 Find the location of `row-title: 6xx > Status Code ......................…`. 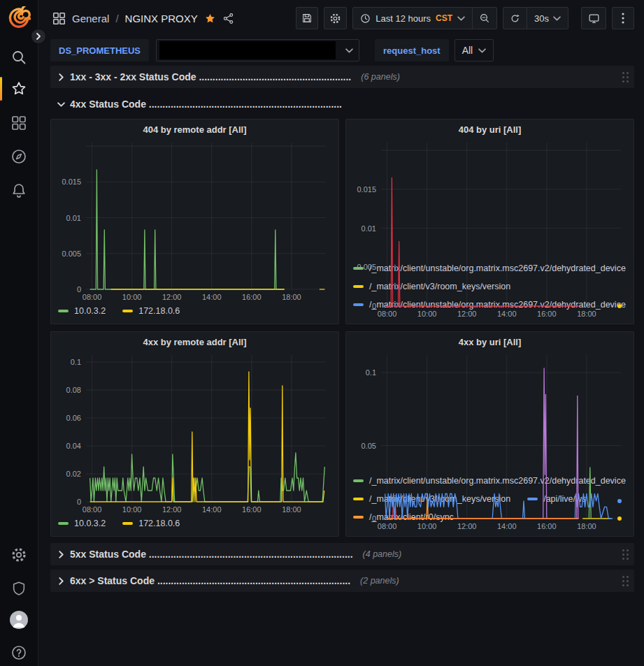

row-title: 6xx > Status Code ......................… is located at coordinates (210, 581).